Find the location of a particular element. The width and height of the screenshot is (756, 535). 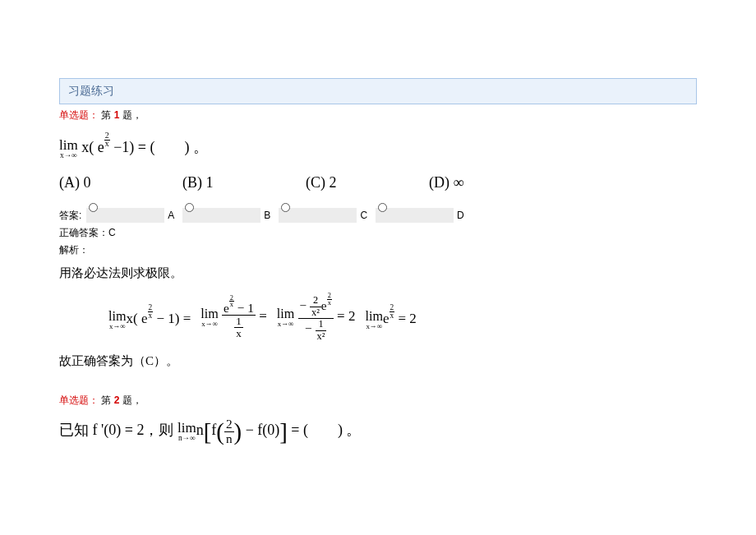

q2-pre: 已知 f '(0) = 2，则 is located at coordinates (117, 430).